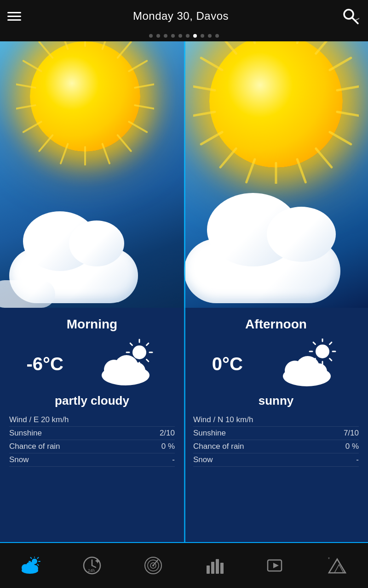  Describe the element at coordinates (31, 565) in the screenshot. I see `partly-cloudy-icon` at that location.